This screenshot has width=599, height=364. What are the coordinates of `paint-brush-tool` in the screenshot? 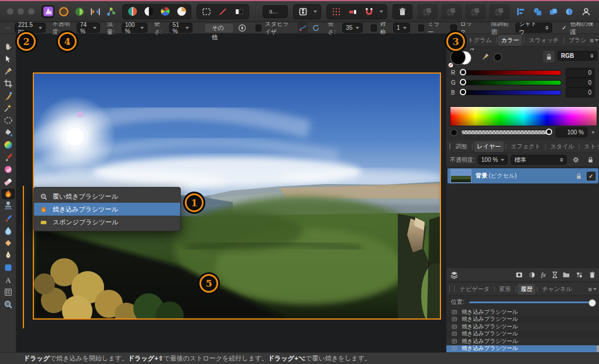 It's located at (8, 157).